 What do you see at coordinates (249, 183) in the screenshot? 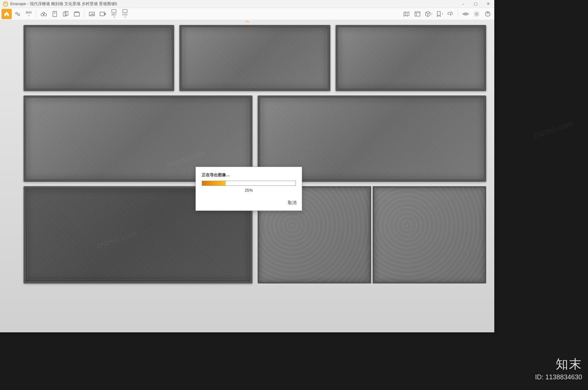
I see `progress-bar` at bounding box center [249, 183].